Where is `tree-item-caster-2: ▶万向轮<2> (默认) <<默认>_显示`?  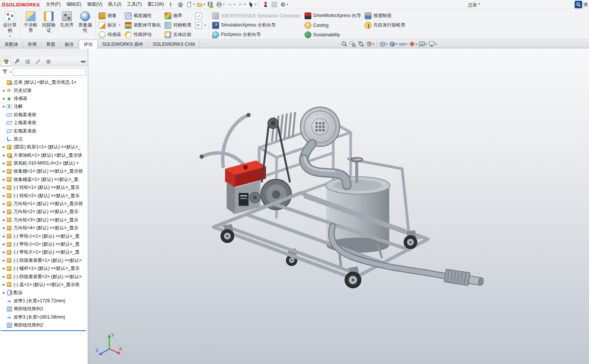
tree-item-caster-2: ▶万向轮<2> (默认) <<默认>_显示 is located at coordinates (44, 212).